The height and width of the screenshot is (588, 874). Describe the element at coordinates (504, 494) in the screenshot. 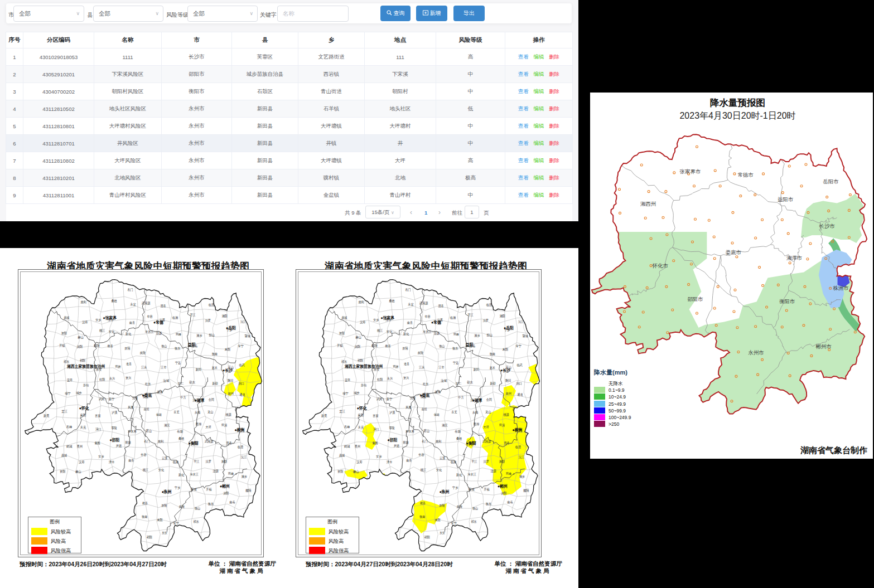

I see `svg-text: 浏阳` at that location.